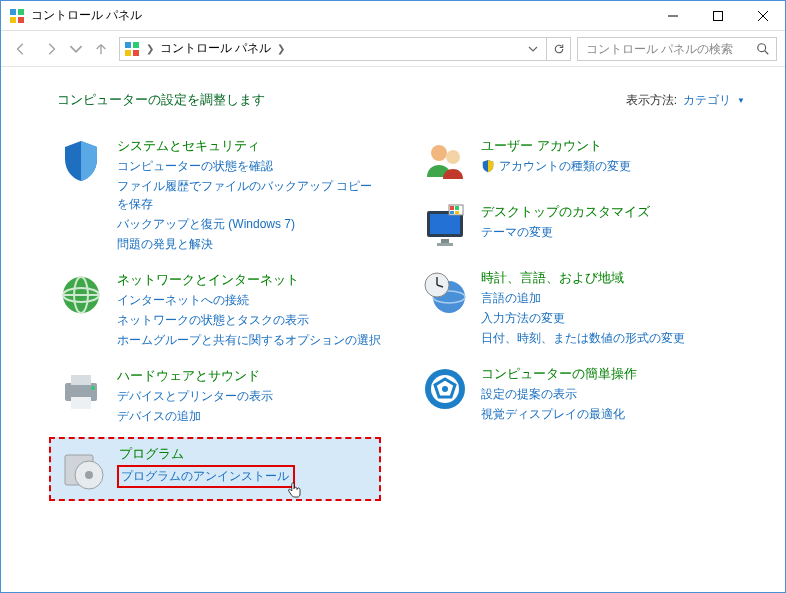 This screenshot has height=593, width=786. What do you see at coordinates (219, 310) in the screenshot?
I see `category-network-internet: ネットワークとインターネット インターネットへの接続 ネットワークの状態とタスク…` at bounding box center [219, 310].